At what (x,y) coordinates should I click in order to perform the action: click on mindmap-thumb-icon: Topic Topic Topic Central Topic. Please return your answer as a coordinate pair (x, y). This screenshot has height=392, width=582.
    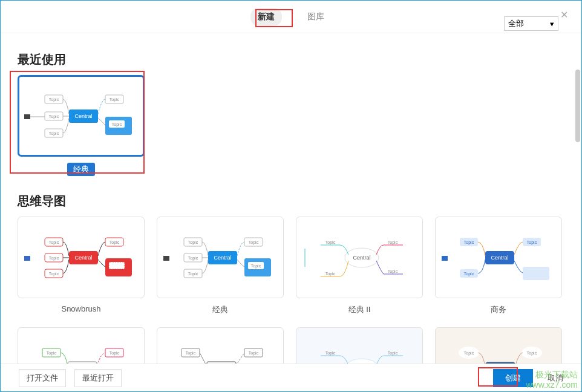
    Looking at the image, I should click on (81, 258).